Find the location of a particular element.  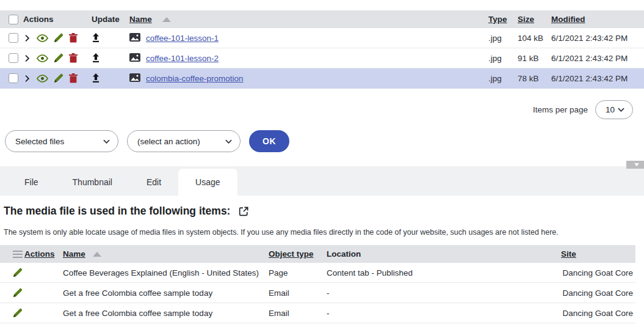

usage-object-type: Page is located at coordinates (298, 273).